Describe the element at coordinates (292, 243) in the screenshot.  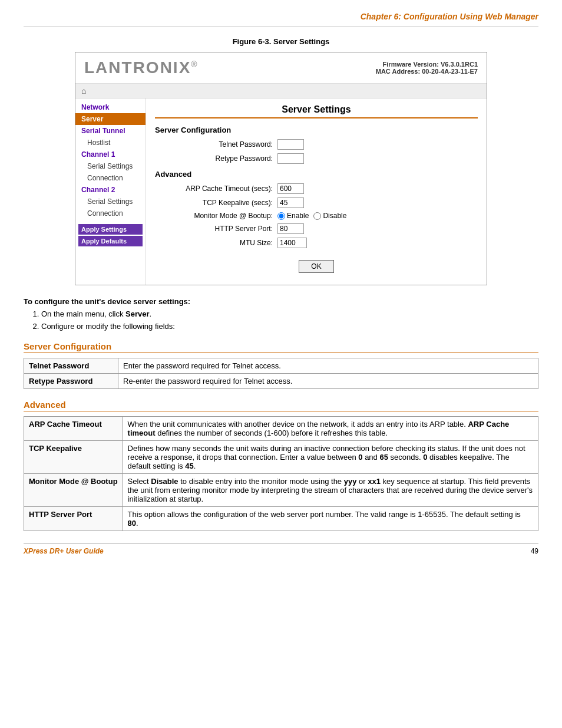
I see `mtu-input` at that location.